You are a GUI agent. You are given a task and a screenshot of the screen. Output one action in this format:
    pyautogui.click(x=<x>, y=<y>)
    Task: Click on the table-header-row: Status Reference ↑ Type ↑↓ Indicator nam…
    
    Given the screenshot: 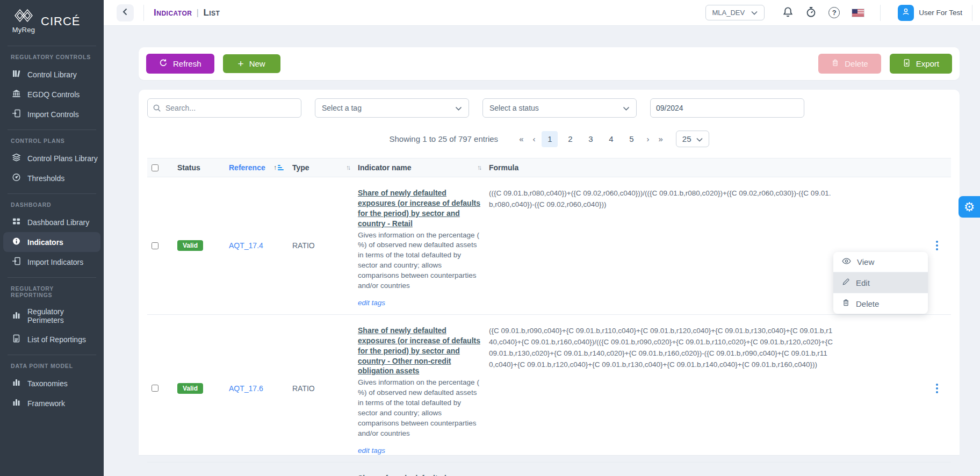 What is the action you would take?
    pyautogui.click(x=549, y=168)
    